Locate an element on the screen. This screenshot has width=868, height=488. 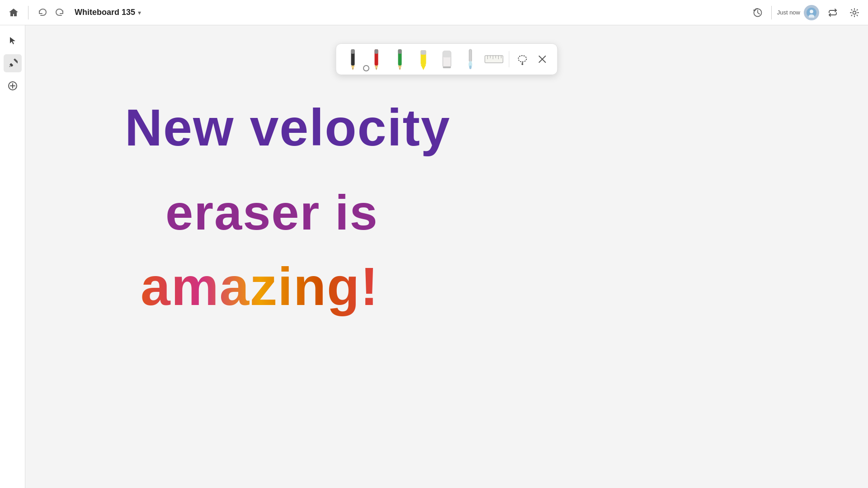
topbar-right: Just now is located at coordinates (806, 13).